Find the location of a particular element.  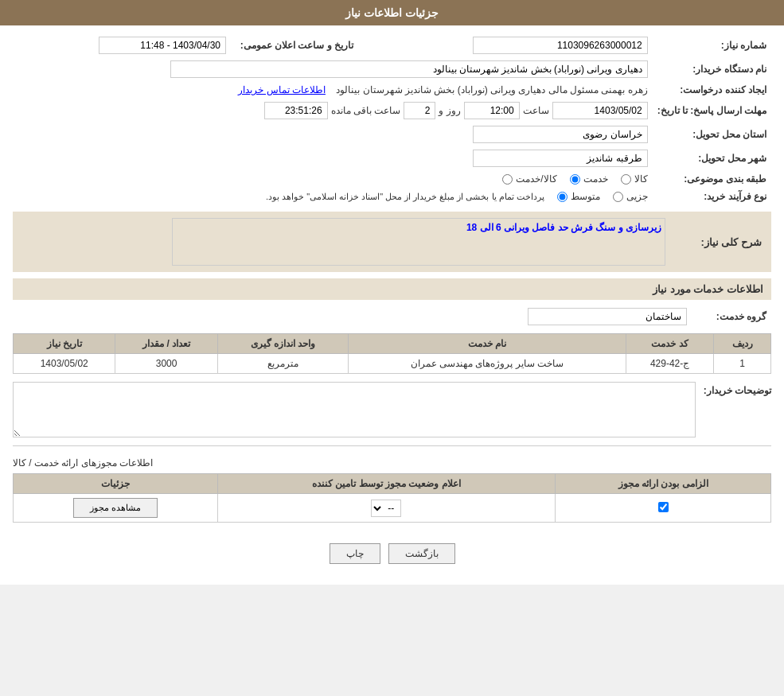

service-group-table: گروه خدمت: is located at coordinates (392, 317).